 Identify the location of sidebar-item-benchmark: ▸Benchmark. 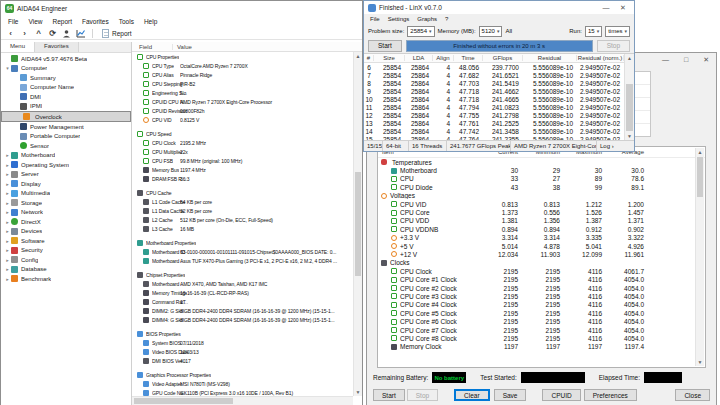
(66, 279).